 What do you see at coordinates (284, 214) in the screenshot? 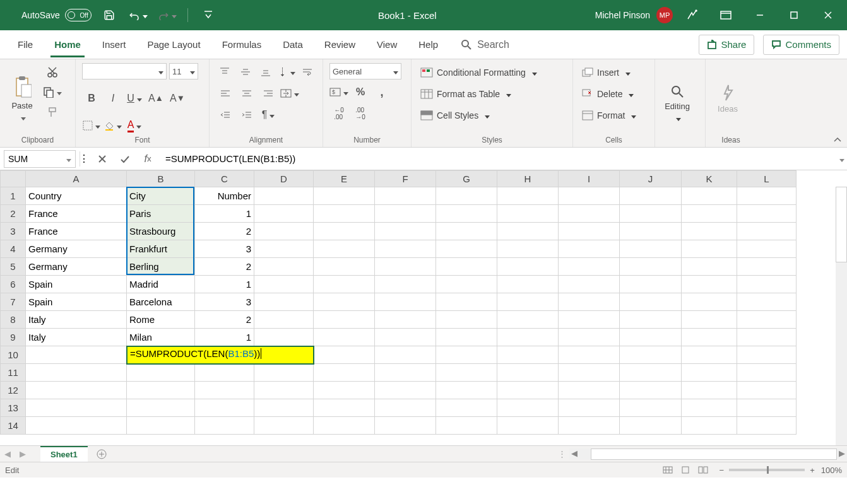
I see `cell-D2` at bounding box center [284, 214].